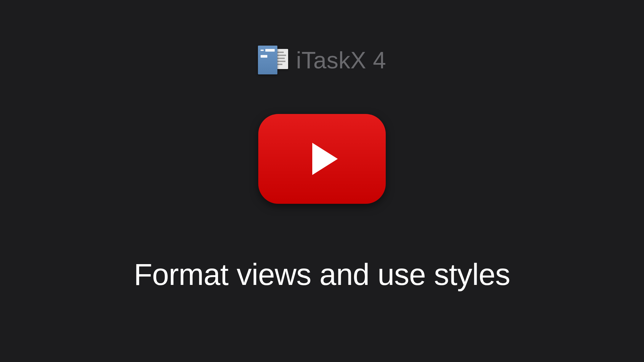 Image resolution: width=644 pixels, height=362 pixels. Describe the element at coordinates (273, 60) in the screenshot. I see `itaskx-logo-icon` at that location.